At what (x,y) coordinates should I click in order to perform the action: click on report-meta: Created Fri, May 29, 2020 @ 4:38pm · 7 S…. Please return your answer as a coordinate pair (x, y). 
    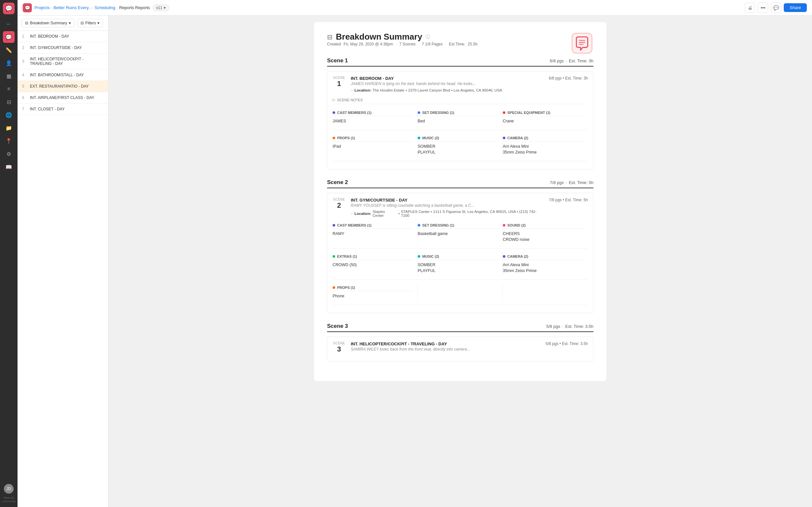
    Looking at the image, I should click on (402, 44).